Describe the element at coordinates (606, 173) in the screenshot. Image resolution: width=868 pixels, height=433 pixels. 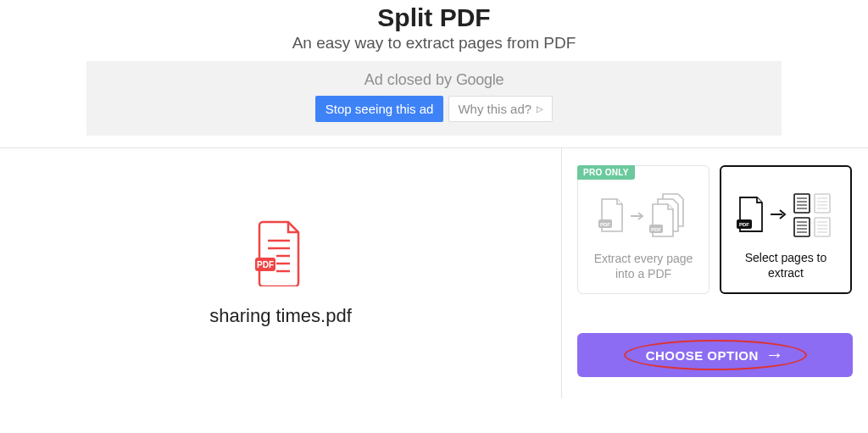
I see `pro-only-badge: PRO ONLY` at that location.